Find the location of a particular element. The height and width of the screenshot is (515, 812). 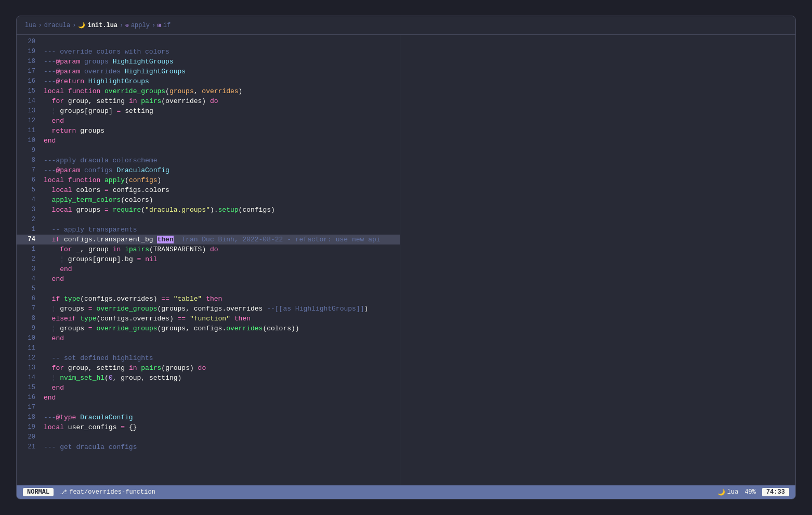

line-19: 19 --- override colors with colors is located at coordinates (208, 52).